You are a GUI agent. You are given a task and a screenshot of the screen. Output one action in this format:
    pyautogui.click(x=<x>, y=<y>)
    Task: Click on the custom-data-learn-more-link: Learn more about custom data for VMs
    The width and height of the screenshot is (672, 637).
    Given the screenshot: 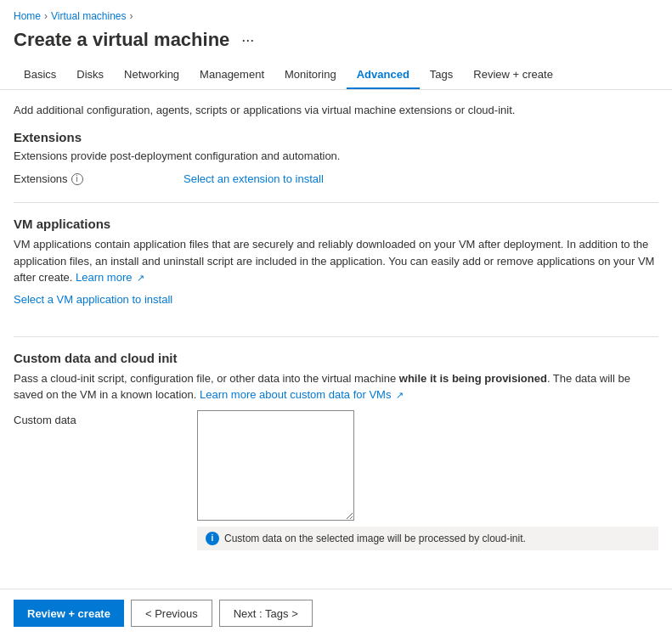 What is the action you would take?
    pyautogui.click(x=296, y=394)
    